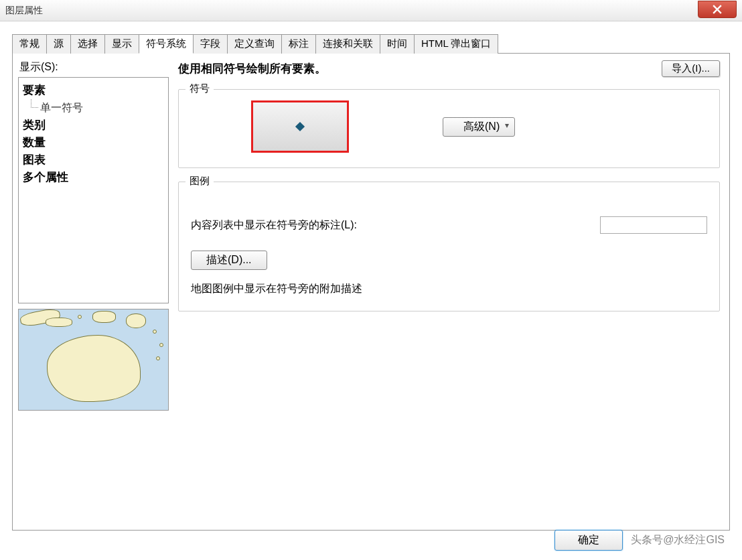  Describe the element at coordinates (24, 11) in the screenshot. I see `window-title: 图层属性` at that location.